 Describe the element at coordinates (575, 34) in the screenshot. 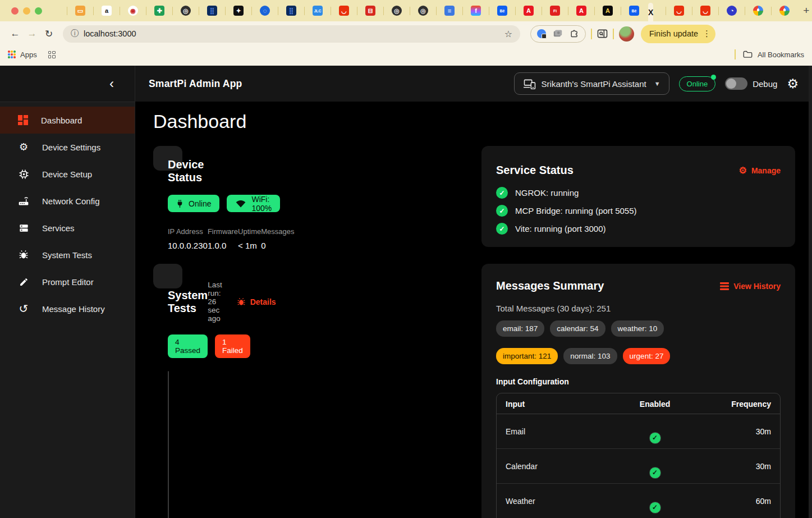

I see `extensions-puzzle-icon` at that location.